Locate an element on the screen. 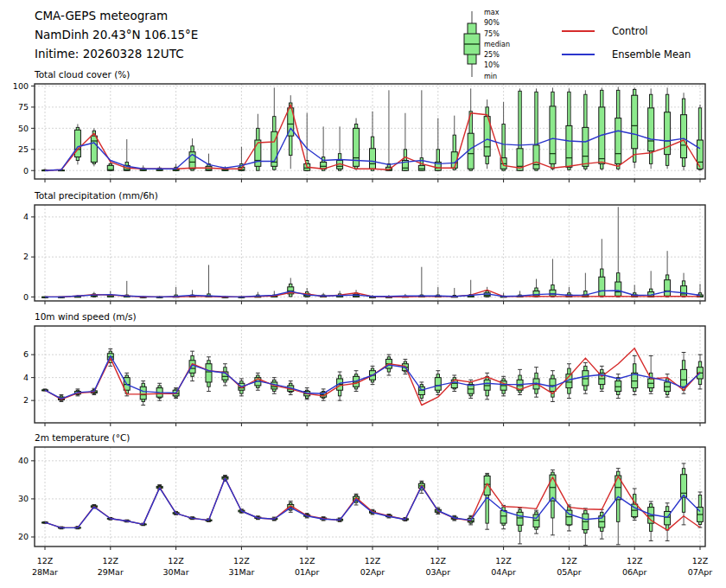  panel-title-precipitation: Total precipitation (mm/6h) is located at coordinates (97, 195).